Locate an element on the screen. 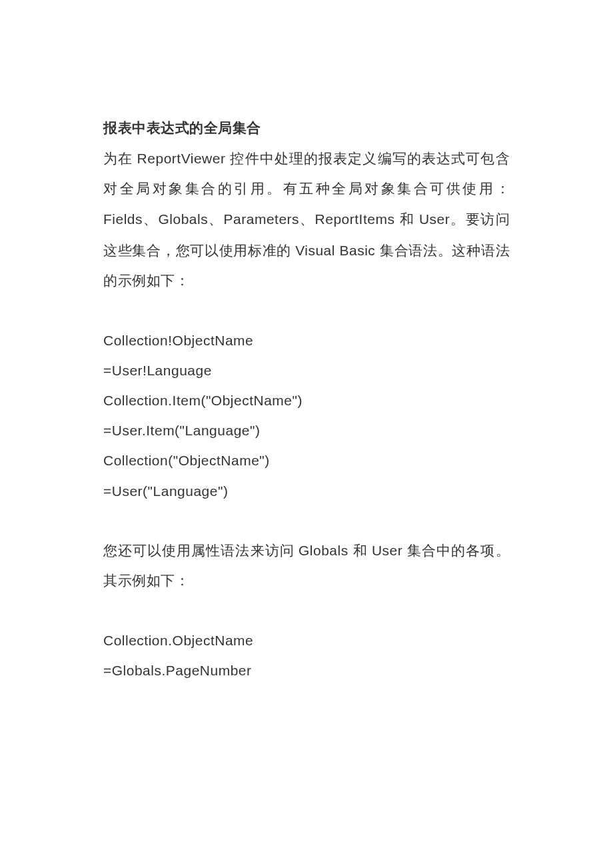  latin-text: ReportViewer is located at coordinates (184, 159).